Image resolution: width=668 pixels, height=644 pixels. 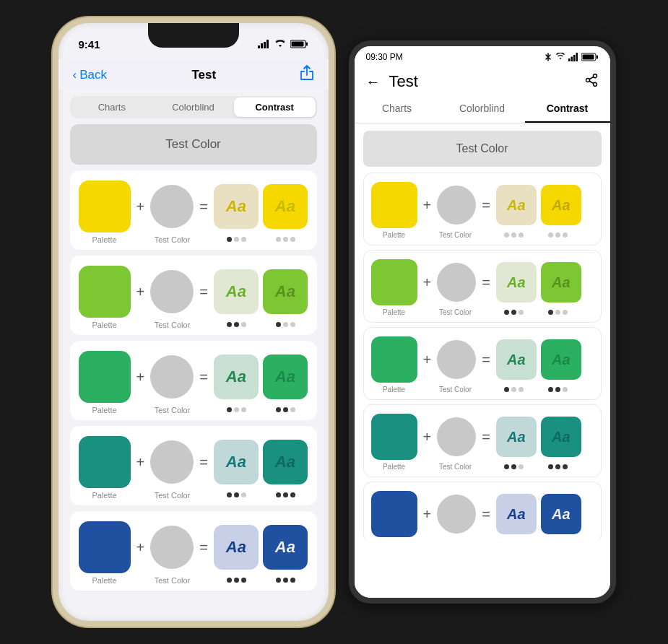 What do you see at coordinates (397, 108) in the screenshot?
I see `android-tab-charts: Charts` at bounding box center [397, 108].